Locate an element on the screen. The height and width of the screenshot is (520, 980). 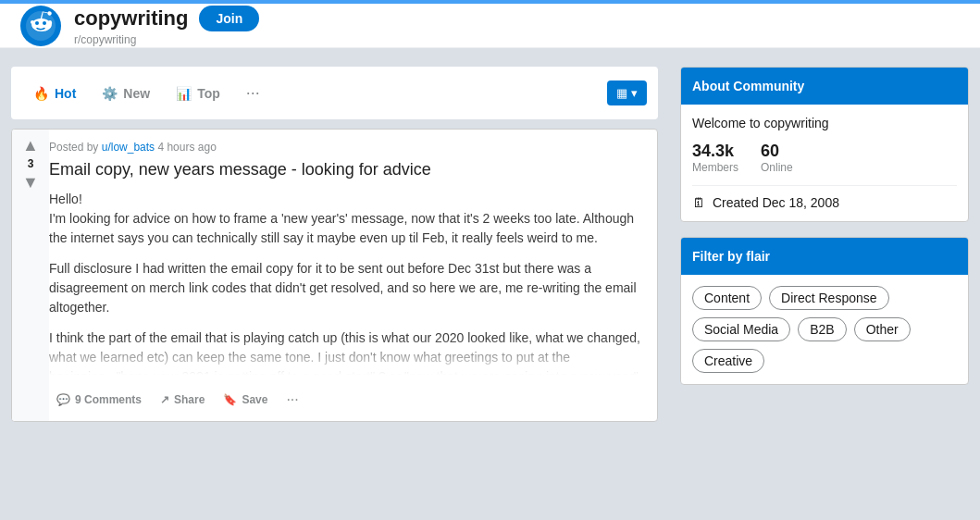
downvote-button: ▼ is located at coordinates (31, 182).